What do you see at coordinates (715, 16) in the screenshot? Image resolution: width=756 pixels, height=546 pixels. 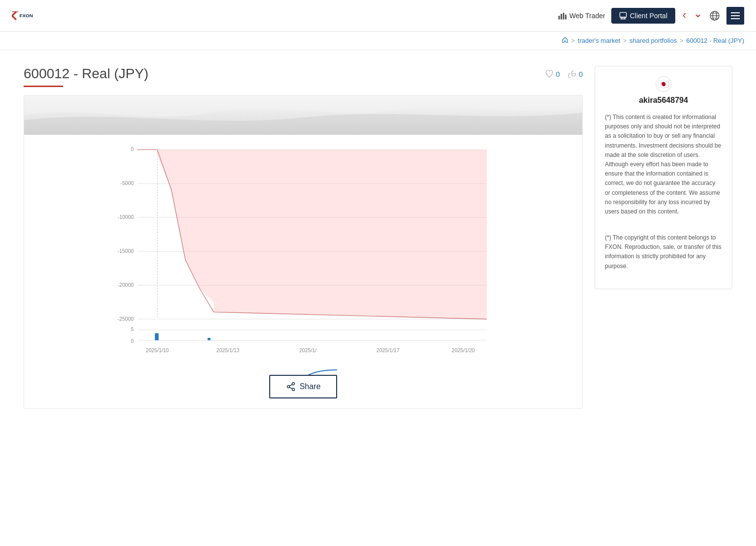 I see `globe-icon` at bounding box center [715, 16].